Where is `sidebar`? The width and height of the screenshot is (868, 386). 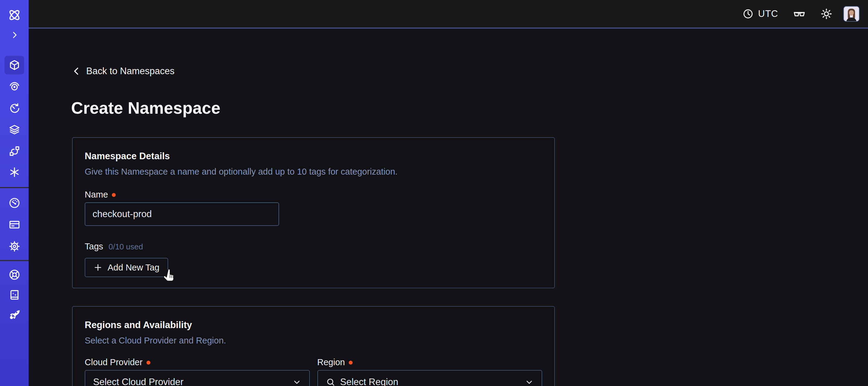 sidebar is located at coordinates (14, 193).